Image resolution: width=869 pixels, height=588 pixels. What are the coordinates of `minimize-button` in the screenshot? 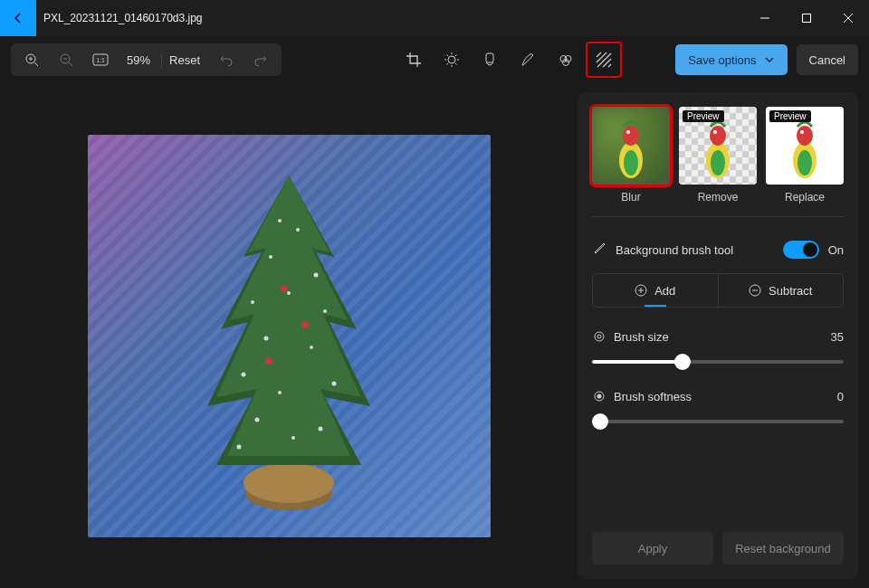 It's located at (765, 18).